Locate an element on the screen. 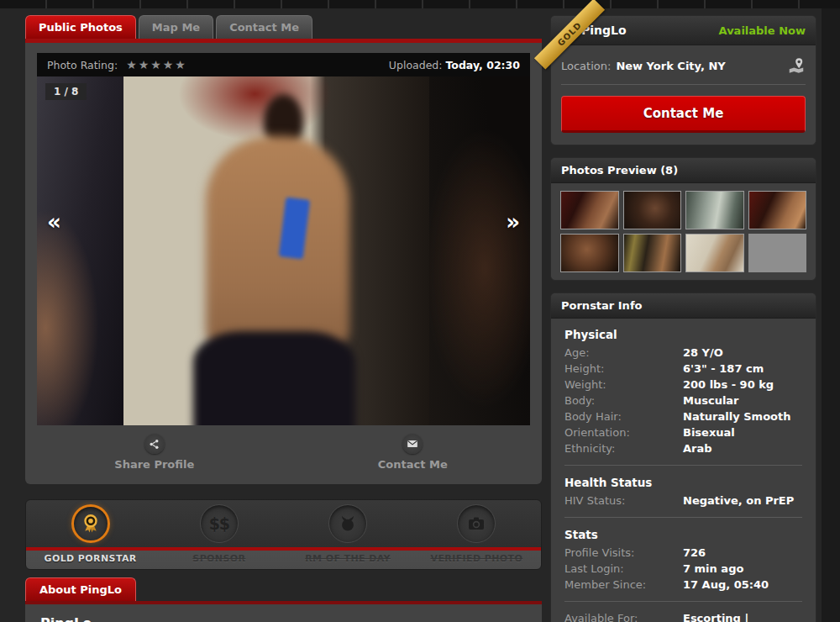 The width and height of the screenshot is (840, 622). badge-label: GOLD PORNSTAR is located at coordinates (91, 558).